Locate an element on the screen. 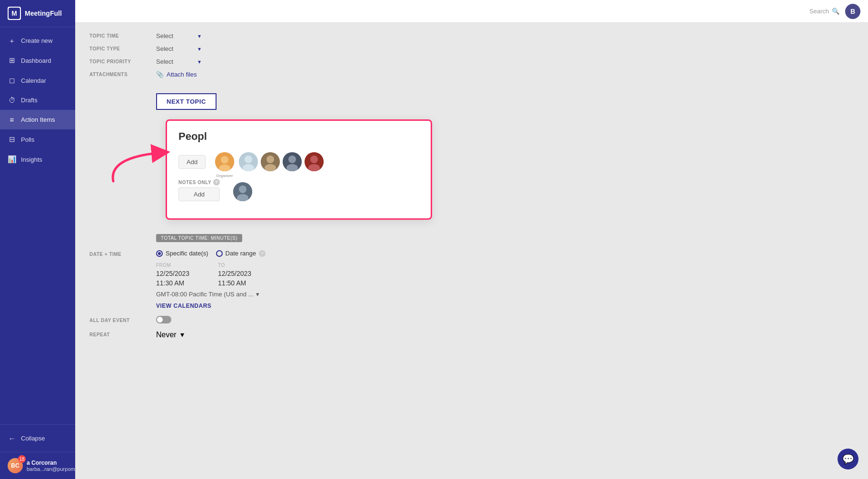 This screenshot has height=479, width=868. date-range-info-icon: ? is located at coordinates (262, 254).